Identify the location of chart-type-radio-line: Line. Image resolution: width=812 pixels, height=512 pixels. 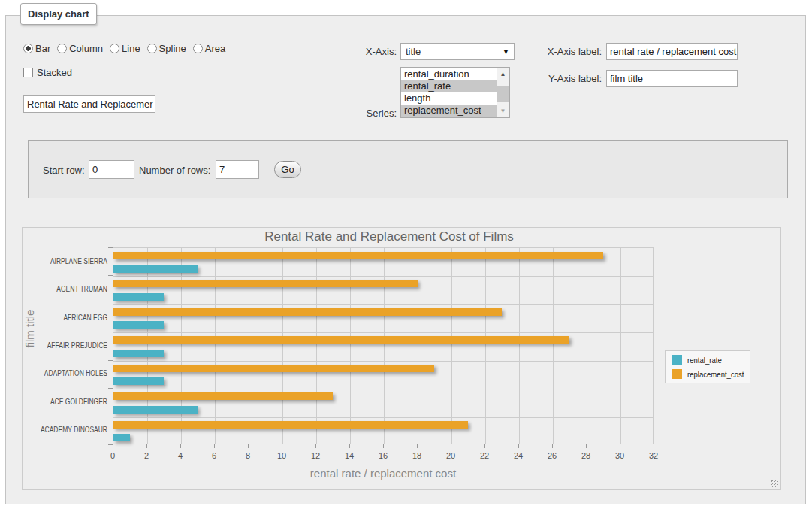
(125, 48).